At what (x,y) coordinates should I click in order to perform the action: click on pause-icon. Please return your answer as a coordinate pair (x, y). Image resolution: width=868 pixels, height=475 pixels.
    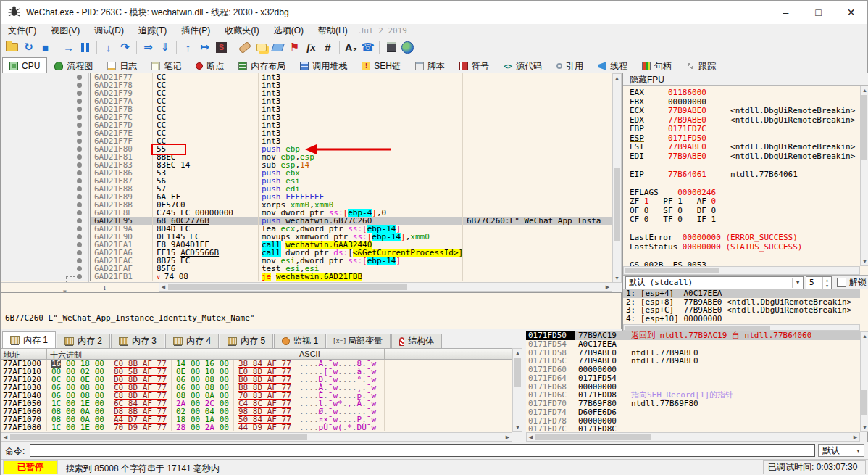
    Looking at the image, I should click on (85, 48).